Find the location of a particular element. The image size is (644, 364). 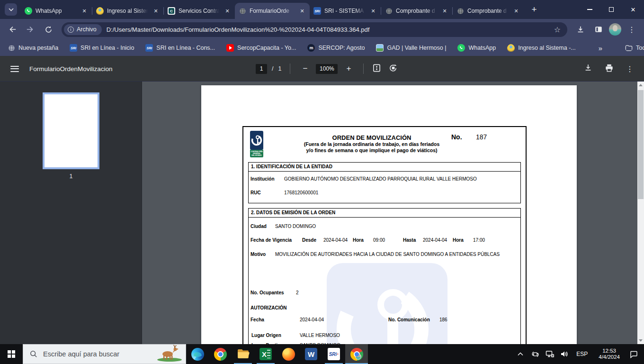

bookmark-sercopcapacita: SercopCapacita - Yo... is located at coordinates (261, 48).